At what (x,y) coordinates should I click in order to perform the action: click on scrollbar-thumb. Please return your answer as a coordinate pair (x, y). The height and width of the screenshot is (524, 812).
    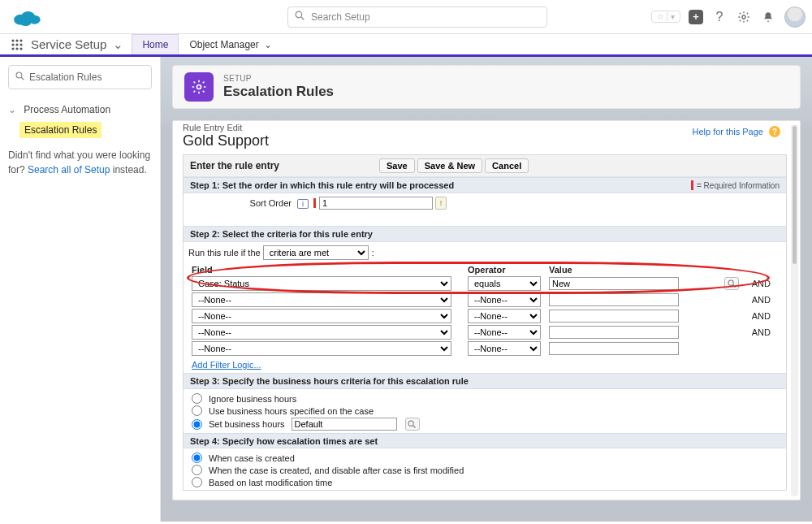
    Looking at the image, I should click on (794, 195).